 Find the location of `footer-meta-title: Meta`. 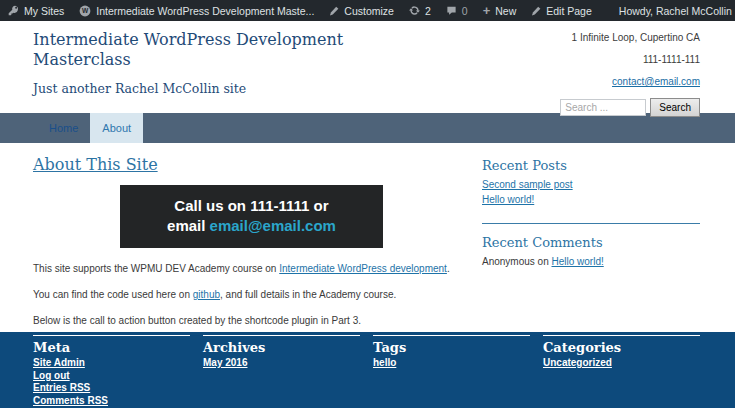

footer-meta-title: Meta is located at coordinates (112, 348).